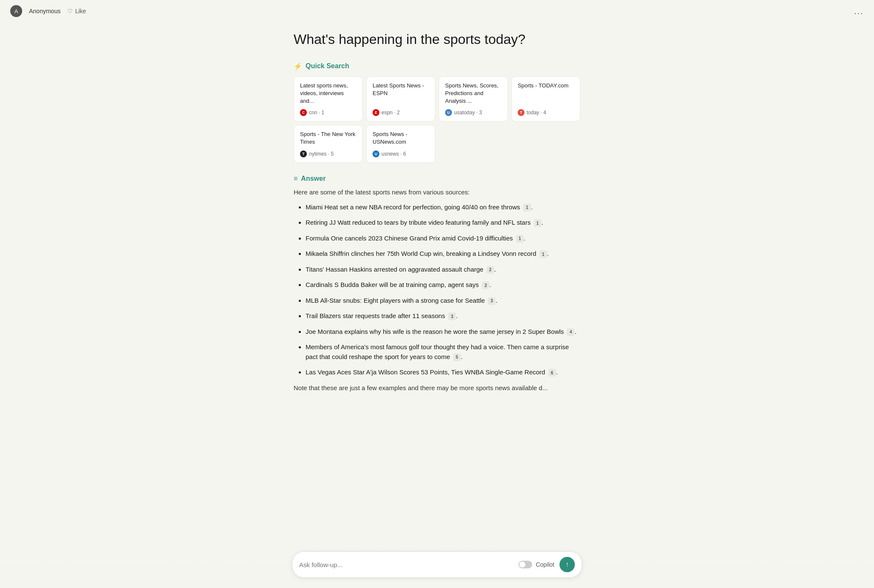 The image size is (874, 588). Describe the element at coordinates (16, 11) in the screenshot. I see `avatar: A` at that location.